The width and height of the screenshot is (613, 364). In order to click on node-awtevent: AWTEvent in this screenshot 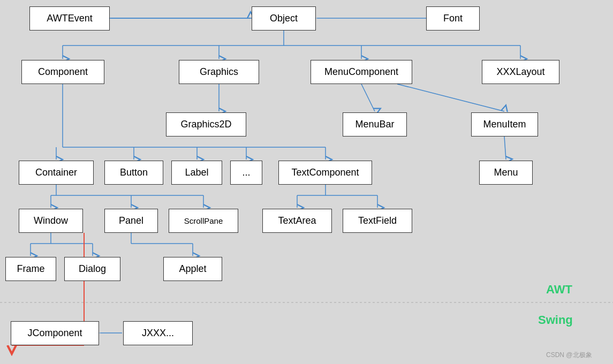, I will do `click(70, 18)`.